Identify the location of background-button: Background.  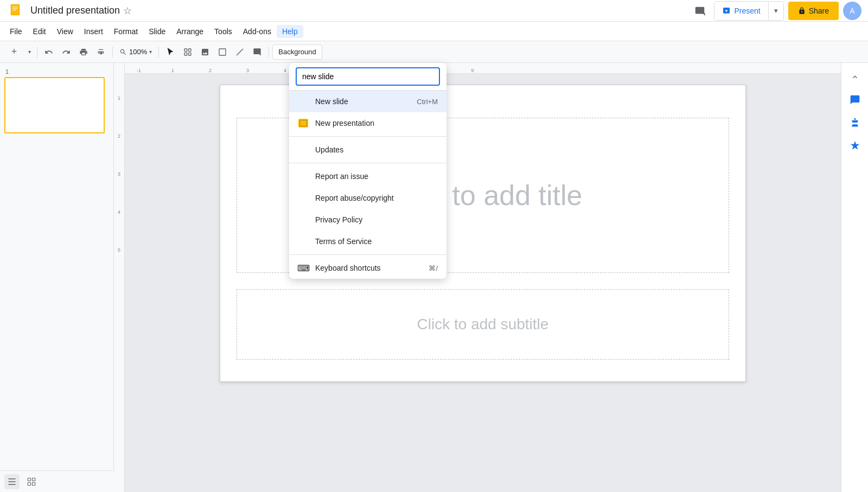
(297, 52).